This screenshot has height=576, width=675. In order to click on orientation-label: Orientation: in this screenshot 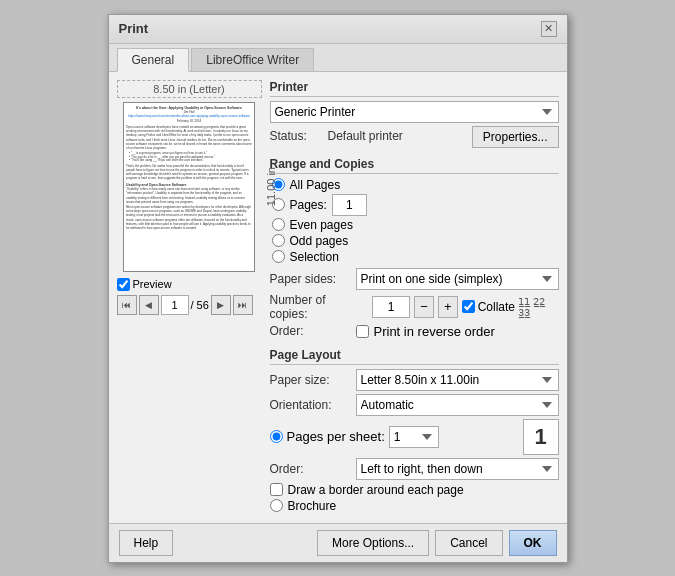, I will do `click(310, 405)`.